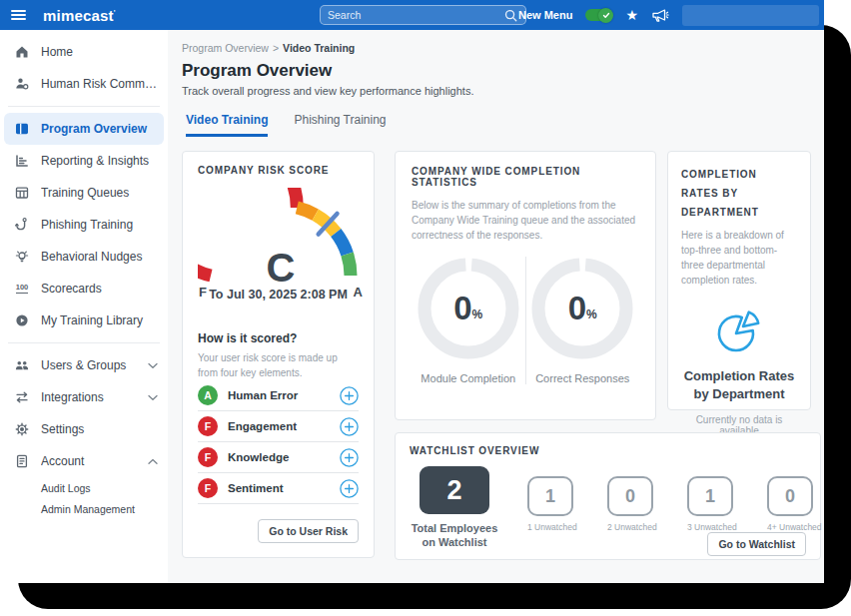 This screenshot has width=851, height=616. What do you see at coordinates (790, 504) in the screenshot?
I see `watchlist-bucket-4plus: 0 4+ Unwatched` at bounding box center [790, 504].